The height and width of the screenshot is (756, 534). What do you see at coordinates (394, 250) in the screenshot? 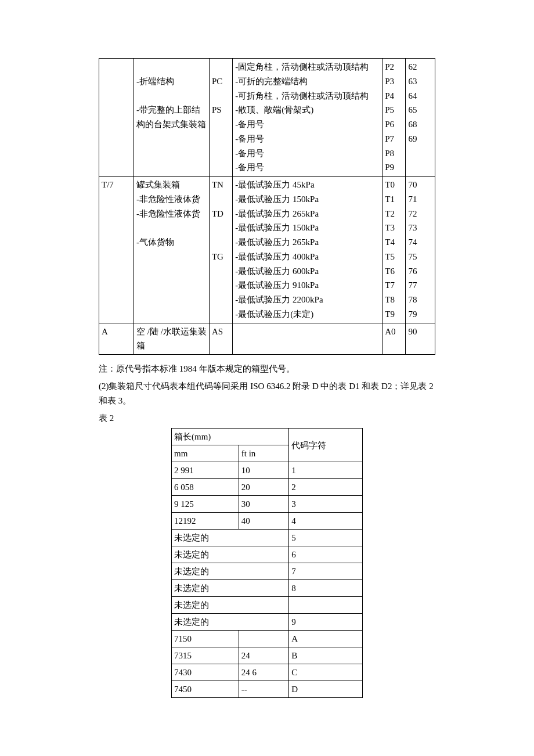
I see `cell: T0 T1 T2 T3 T4 T5 T6 T7 T8 T9` at bounding box center [394, 250].